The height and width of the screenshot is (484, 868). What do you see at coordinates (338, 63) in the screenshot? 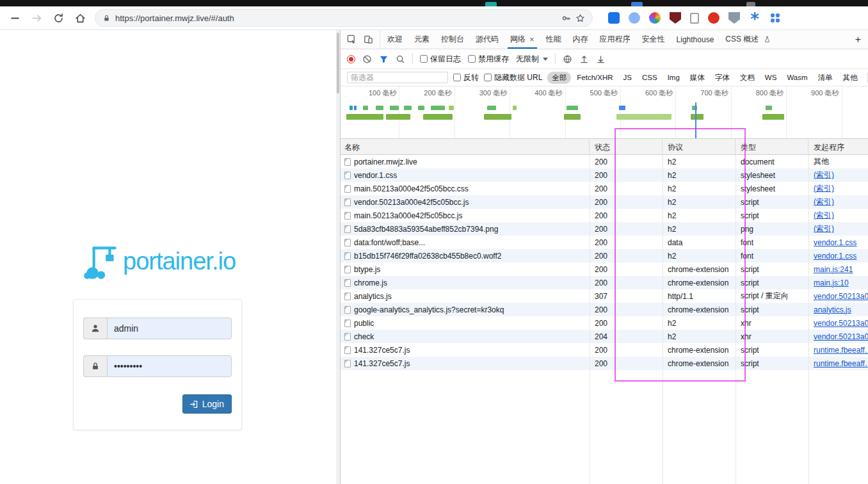
I see `scrollbar-thumb` at bounding box center [338, 63].